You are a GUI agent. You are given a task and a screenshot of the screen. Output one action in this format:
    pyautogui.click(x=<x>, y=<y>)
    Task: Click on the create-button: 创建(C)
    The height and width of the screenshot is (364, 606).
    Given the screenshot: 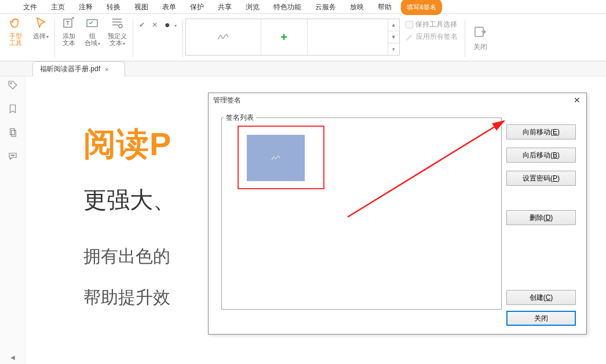 What is the action you would take?
    pyautogui.click(x=541, y=297)
    